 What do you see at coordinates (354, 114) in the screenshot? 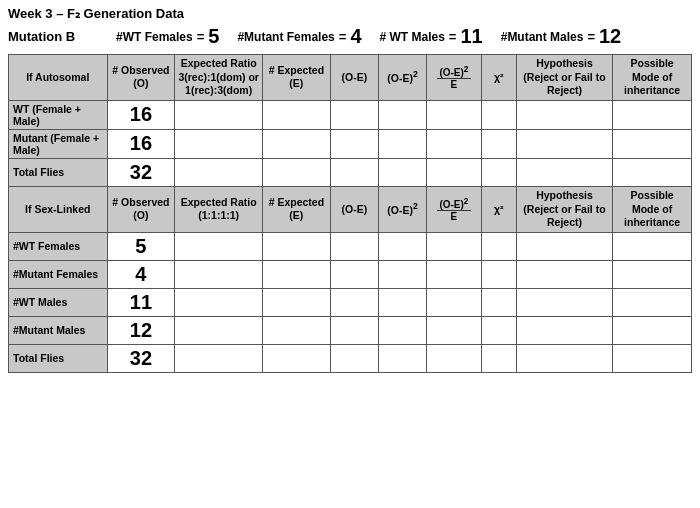
I see `auto-wt-oe` at bounding box center [354, 114].